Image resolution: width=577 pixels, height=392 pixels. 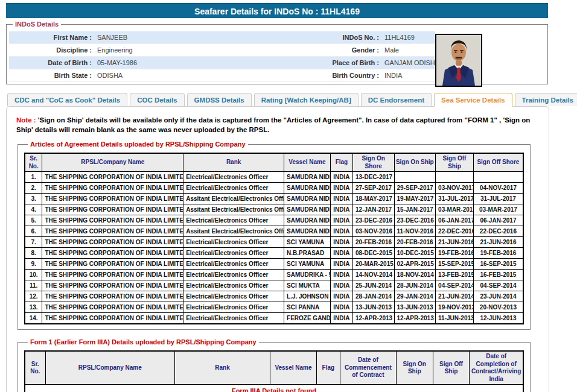 What do you see at coordinates (52, 75) in the screenshot?
I see `field-label: Birth State :` at bounding box center [52, 75].